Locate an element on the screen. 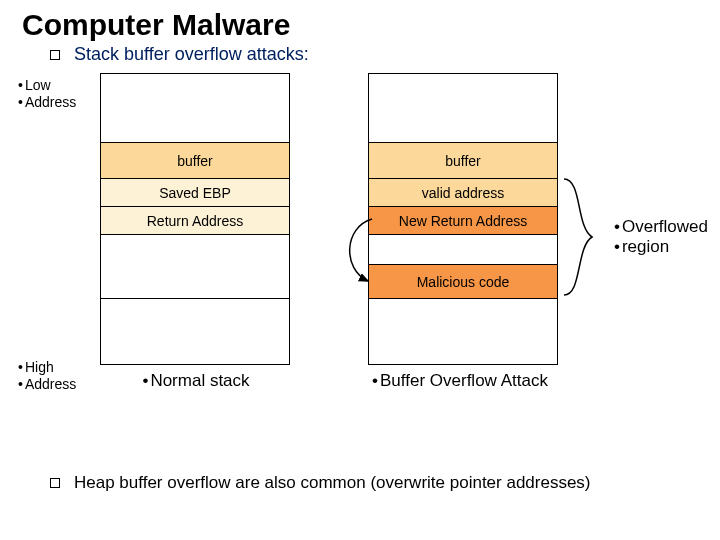 This screenshot has width=720, height=540. normal-stack-caption: •Normal stack is located at coordinates (196, 381).